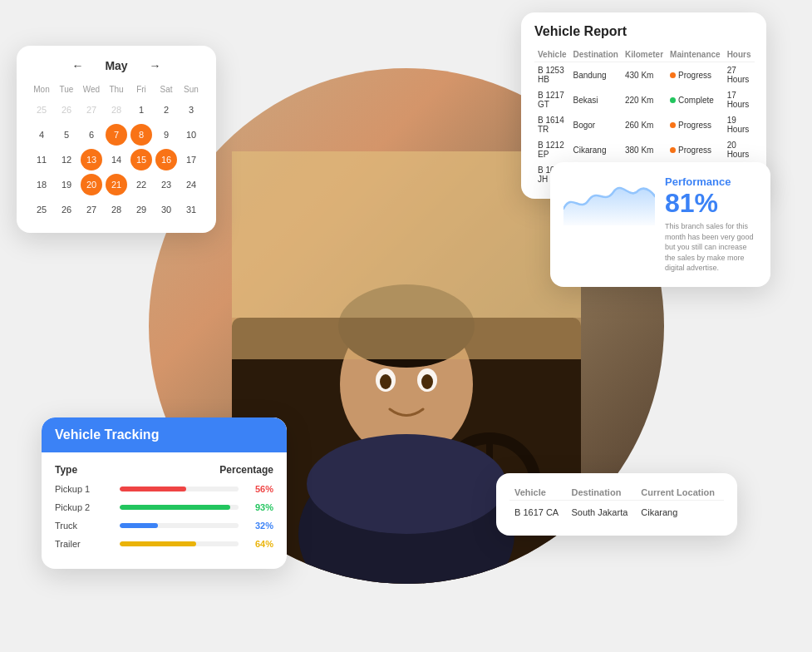  I want to click on performance-svg, so click(609, 200).